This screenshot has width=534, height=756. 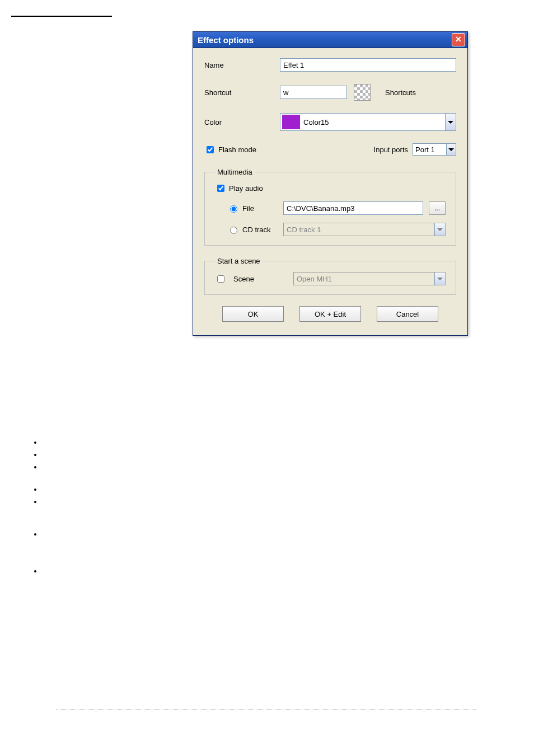 What do you see at coordinates (458, 40) in the screenshot?
I see `close-icon: ✕` at bounding box center [458, 40].